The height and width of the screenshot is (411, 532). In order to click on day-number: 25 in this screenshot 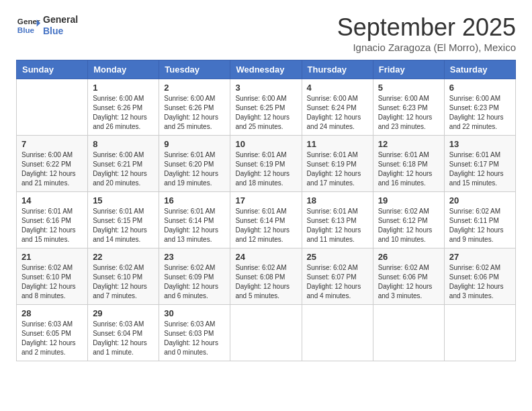, I will do `click(337, 257)`.